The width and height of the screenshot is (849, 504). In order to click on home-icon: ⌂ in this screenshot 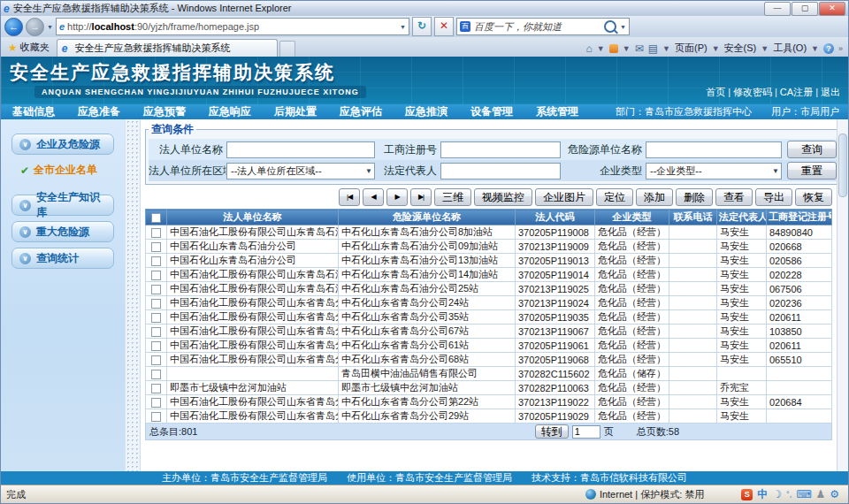, I will do `click(589, 49)`.